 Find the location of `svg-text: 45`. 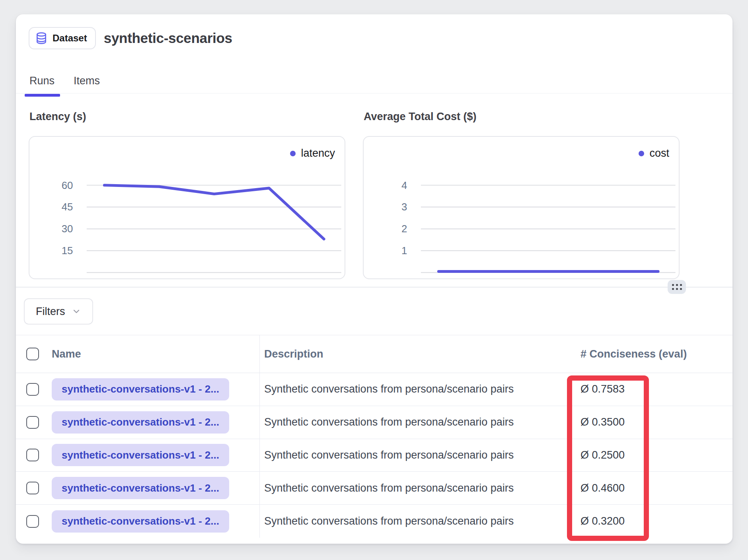

svg-text: 45 is located at coordinates (68, 207).